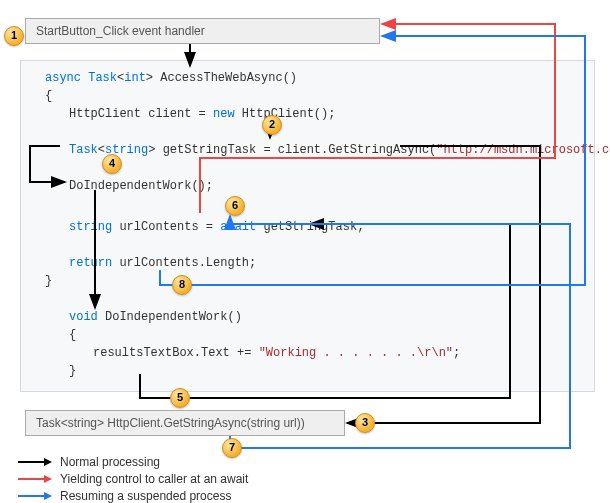  Describe the element at coordinates (162, 263) in the screenshot. I see `code-line-7: return urlContents.Length;` at that location.